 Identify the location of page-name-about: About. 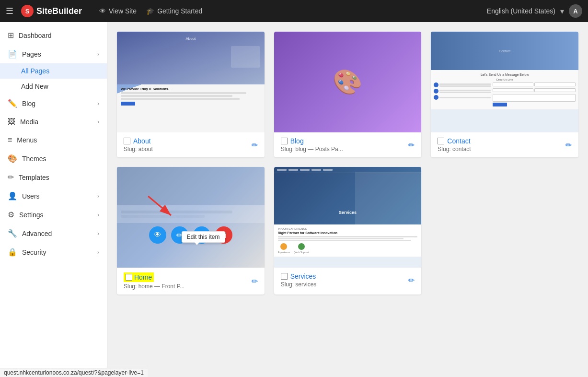
(138, 141).